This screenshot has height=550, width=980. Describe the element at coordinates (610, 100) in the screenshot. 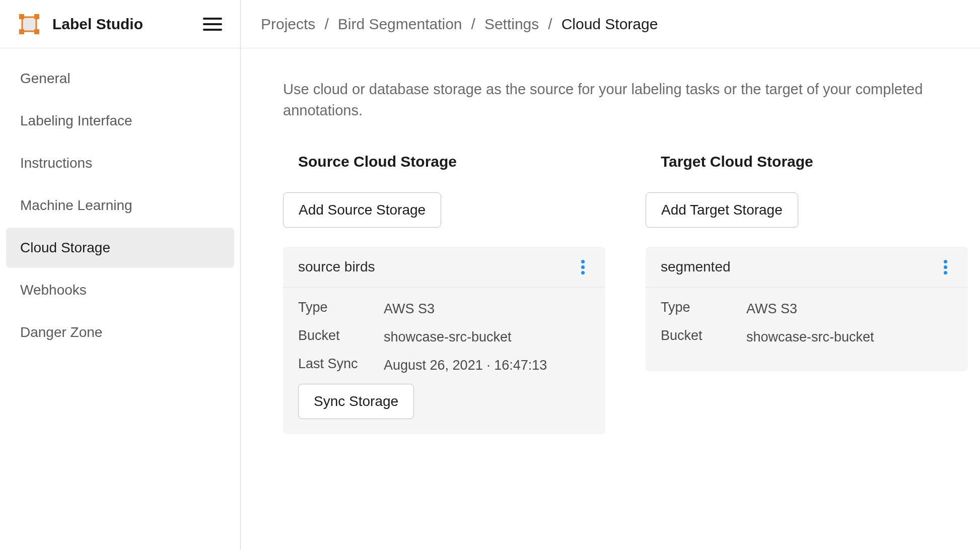

I see `page-description: Use cloud or database storage as the sou…` at that location.